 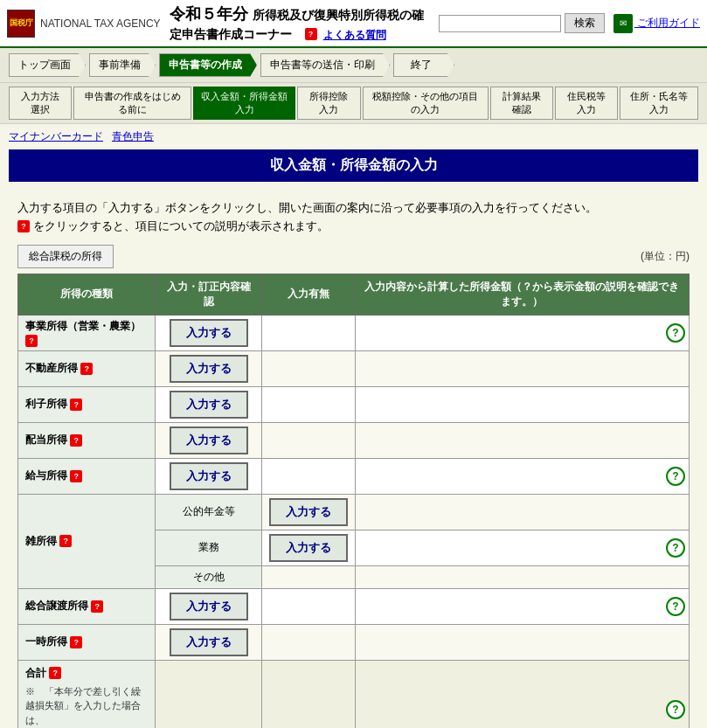 I want to click on question-icon: ?, so click(x=311, y=34).